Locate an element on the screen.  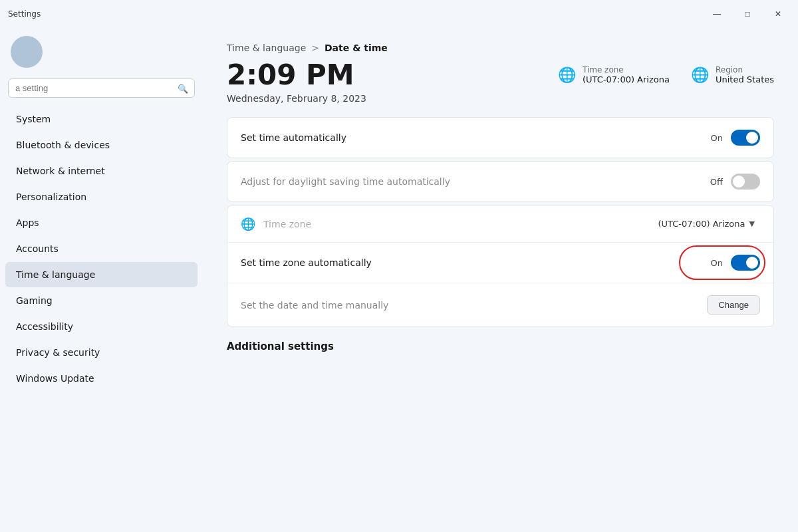
set-date-manual-row: Set the date and time manually Change is located at coordinates (500, 305).